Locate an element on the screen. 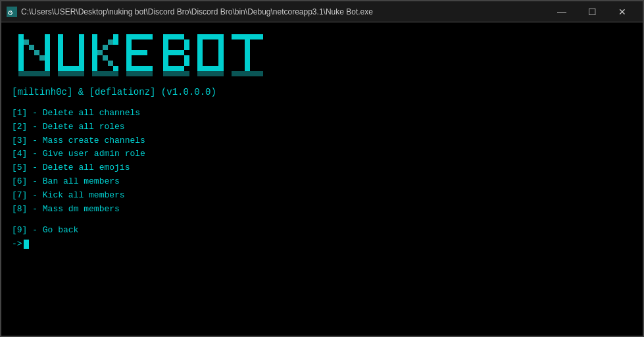 This screenshot has height=337, width=644. list-item: [4] - Give user admin role is located at coordinates (322, 154).